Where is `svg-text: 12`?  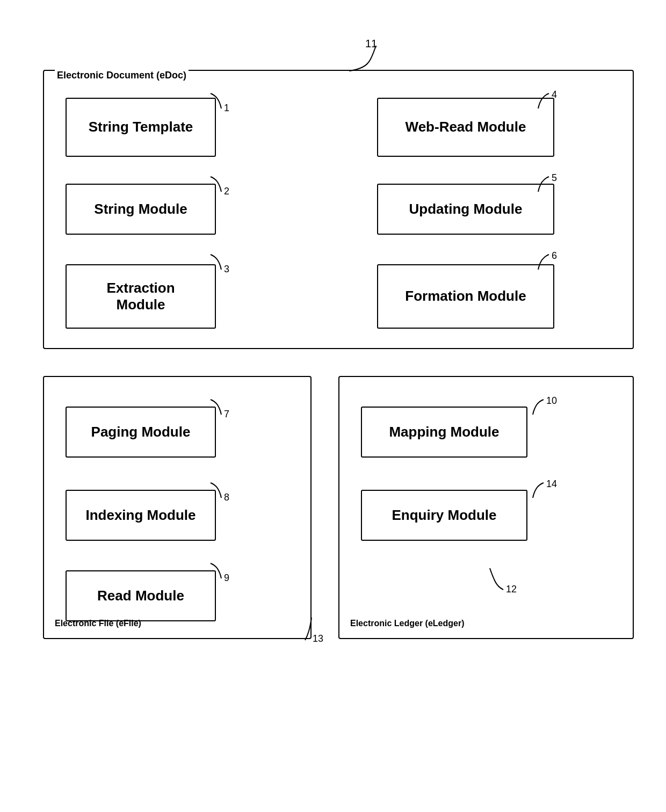 svg-text: 12 is located at coordinates (511, 589).